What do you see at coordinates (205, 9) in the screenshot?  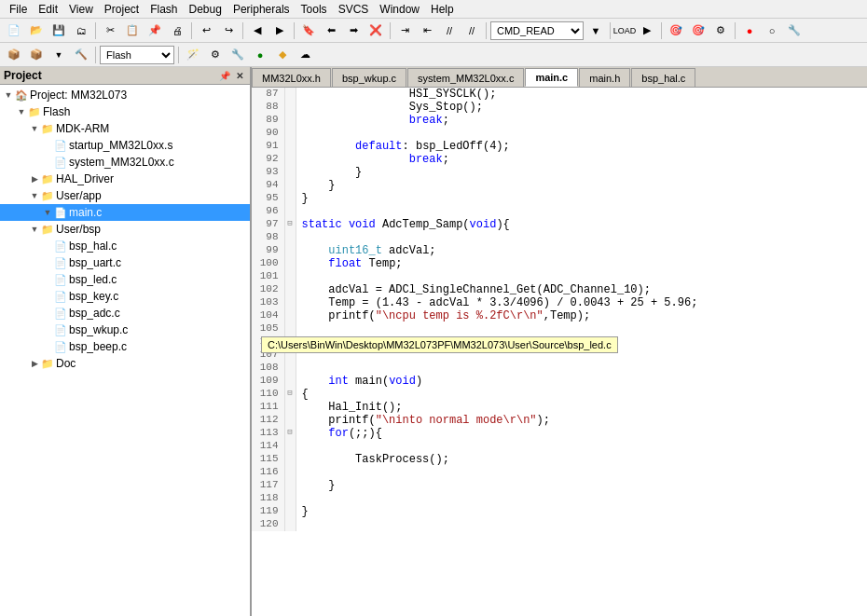 I see `menu-debug: Debug` at bounding box center [205, 9].